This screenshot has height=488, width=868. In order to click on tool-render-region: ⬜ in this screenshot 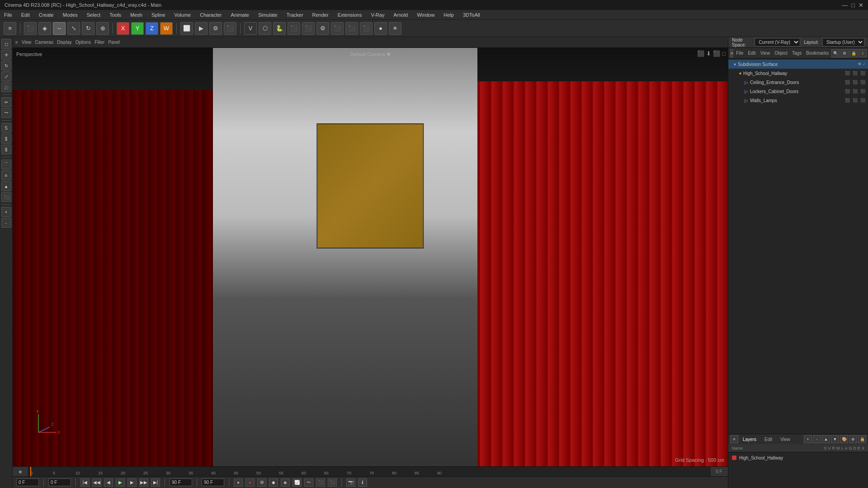, I will do `click(187, 28)`.